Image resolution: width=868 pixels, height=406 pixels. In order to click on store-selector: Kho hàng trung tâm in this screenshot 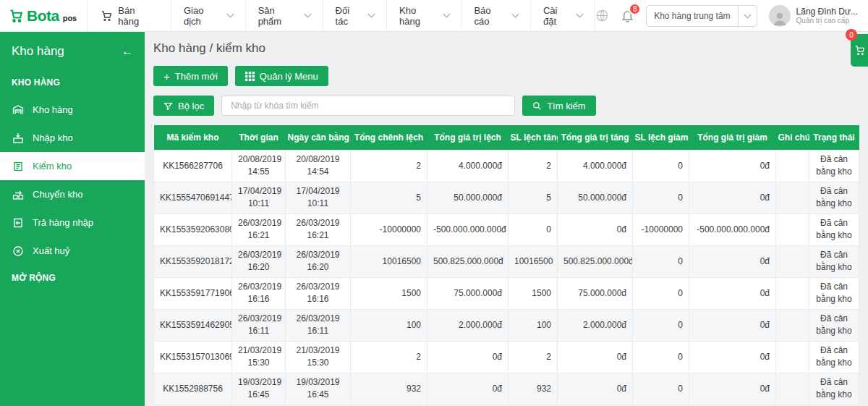, I will do `click(702, 16)`.